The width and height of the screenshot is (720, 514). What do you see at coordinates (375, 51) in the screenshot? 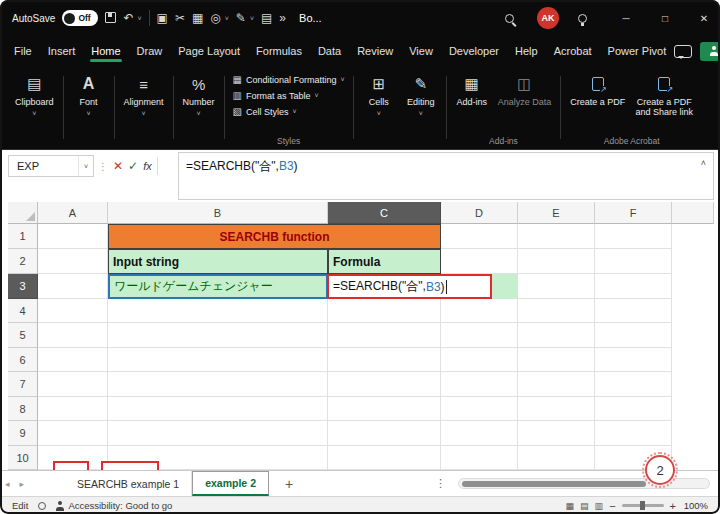
I see `menu-tab-review: Review` at bounding box center [375, 51].